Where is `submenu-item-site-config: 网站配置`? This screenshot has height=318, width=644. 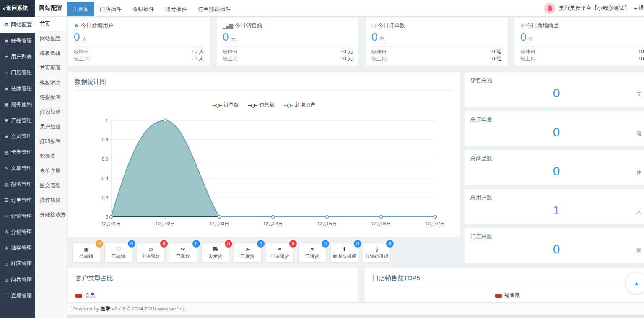
submenu-item-site-config: 网站配置 is located at coordinates (51, 39).